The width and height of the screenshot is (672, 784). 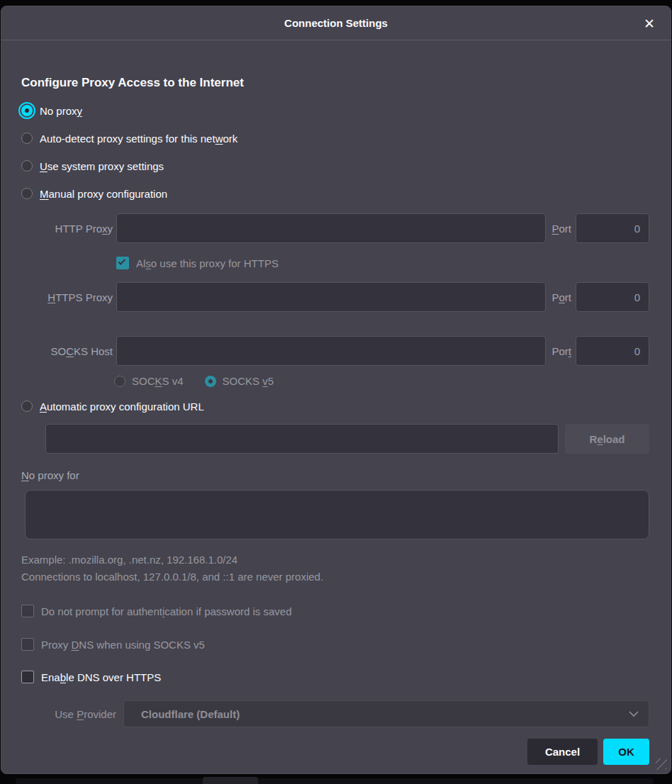 I want to click on doh-provider-select: Cloudflare (Default), so click(x=386, y=714).